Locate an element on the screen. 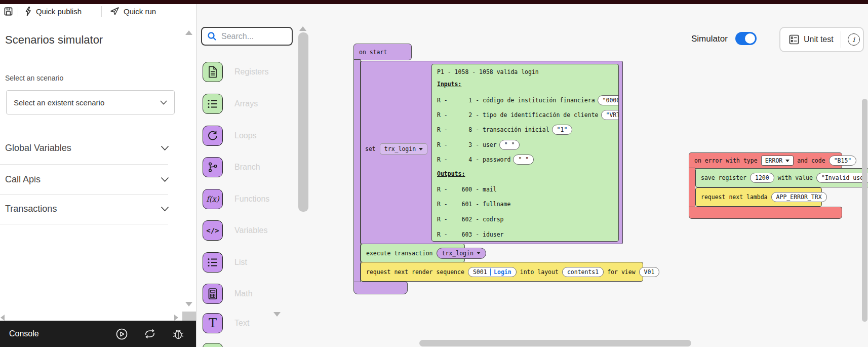 The width and height of the screenshot is (868, 347). register-pill: 1200 is located at coordinates (762, 178).